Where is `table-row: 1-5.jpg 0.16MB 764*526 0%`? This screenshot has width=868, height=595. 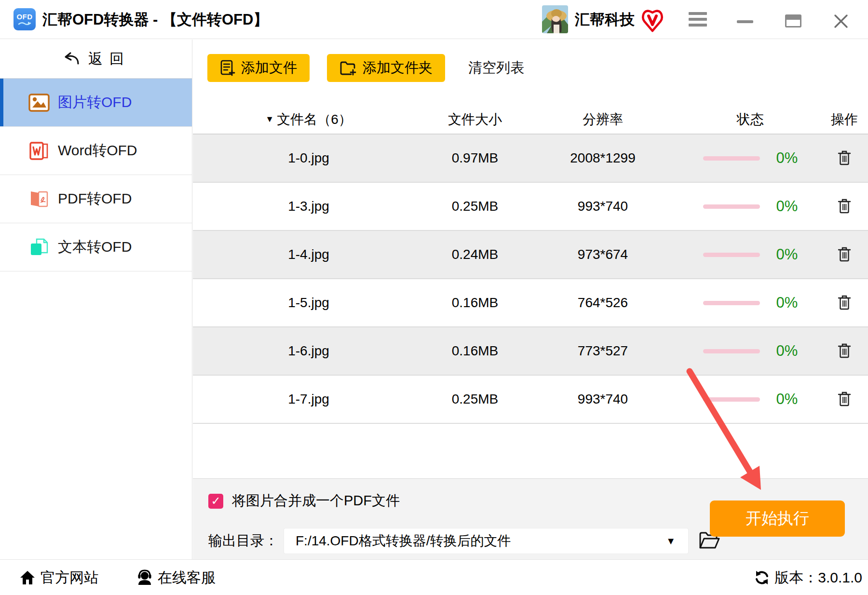
table-row: 1-5.jpg 0.16MB 764*526 0% is located at coordinates (530, 303).